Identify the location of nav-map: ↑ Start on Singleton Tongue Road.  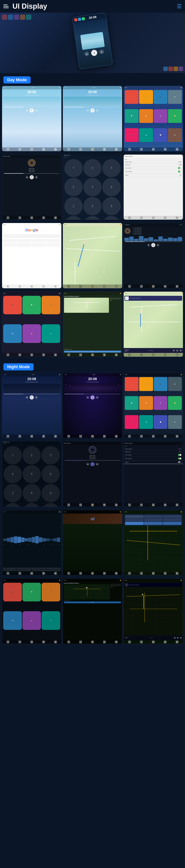
(153, 321).